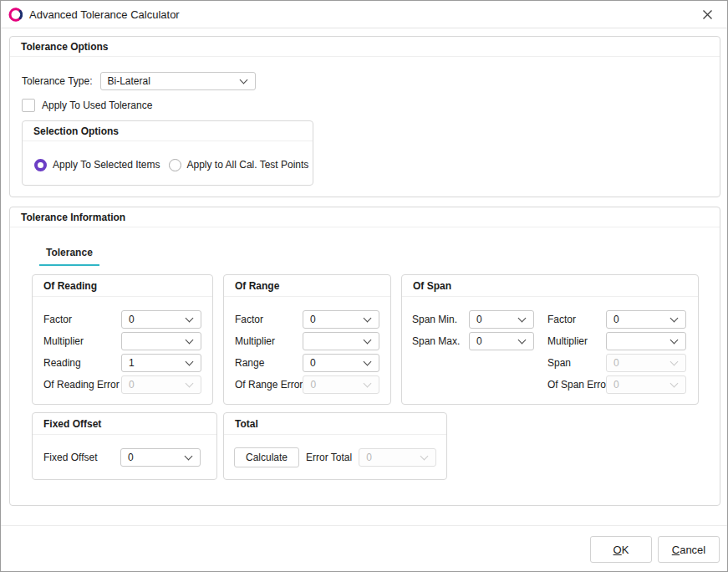 The image size is (728, 572). What do you see at coordinates (69, 253) in the screenshot?
I see `tab-tolerance-label: Tolerance` at bounding box center [69, 253].